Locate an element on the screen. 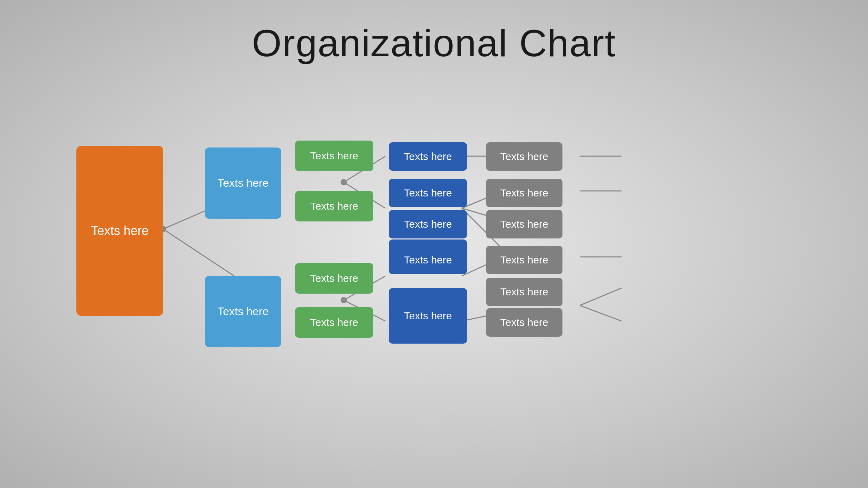 The height and width of the screenshot is (488, 868). node-b2g2-gray1: Texts here is located at coordinates (524, 292).